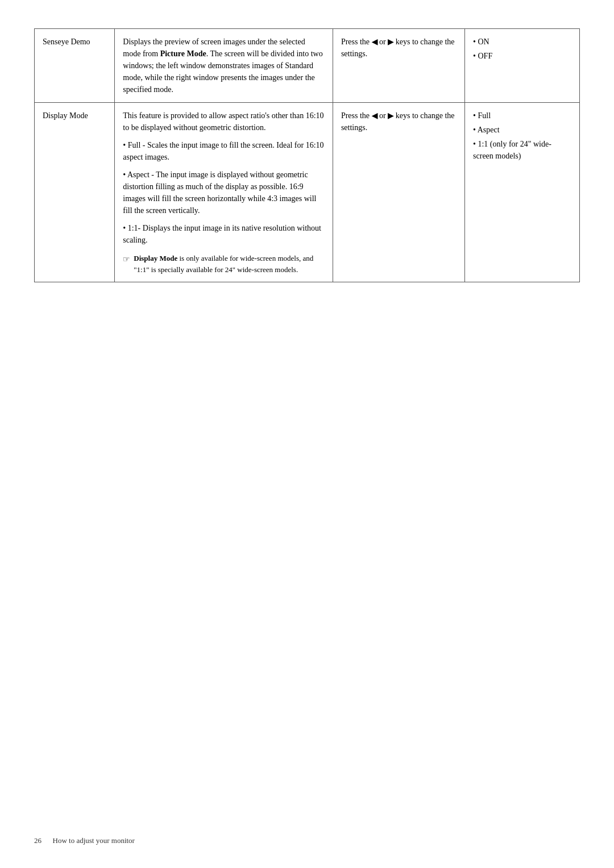 The height and width of the screenshot is (868, 614). What do you see at coordinates (522, 193) in the screenshot?
I see `range-cell: • Full • Aspect • 1:1 (only for 24" wide…` at bounding box center [522, 193].